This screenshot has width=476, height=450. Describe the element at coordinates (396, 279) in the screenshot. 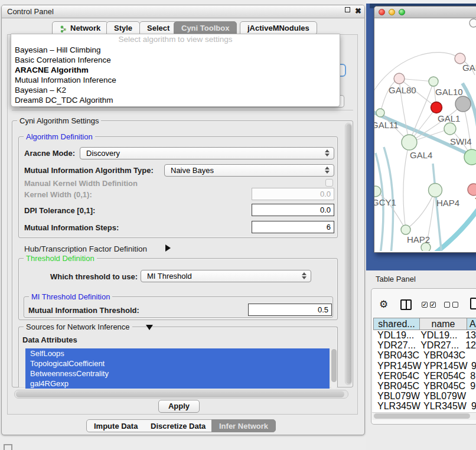

I see `table-panel-title: Table Panel` at that location.